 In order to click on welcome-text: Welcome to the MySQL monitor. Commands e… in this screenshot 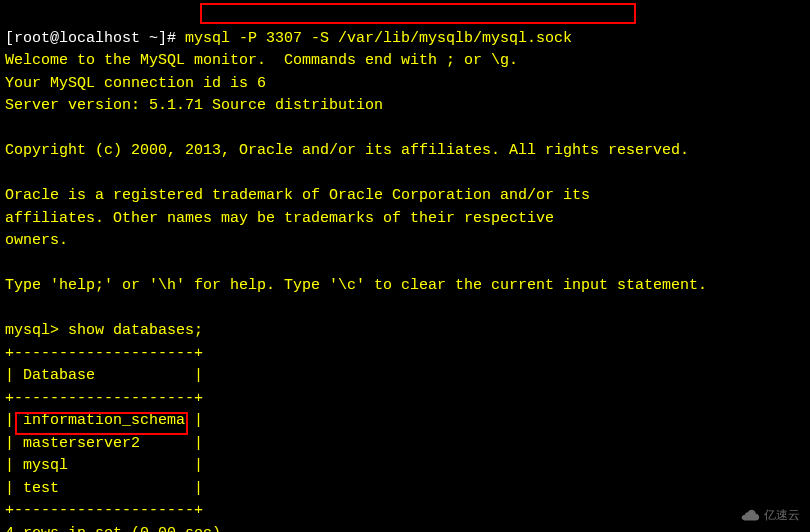, I will do `click(262, 60)`.